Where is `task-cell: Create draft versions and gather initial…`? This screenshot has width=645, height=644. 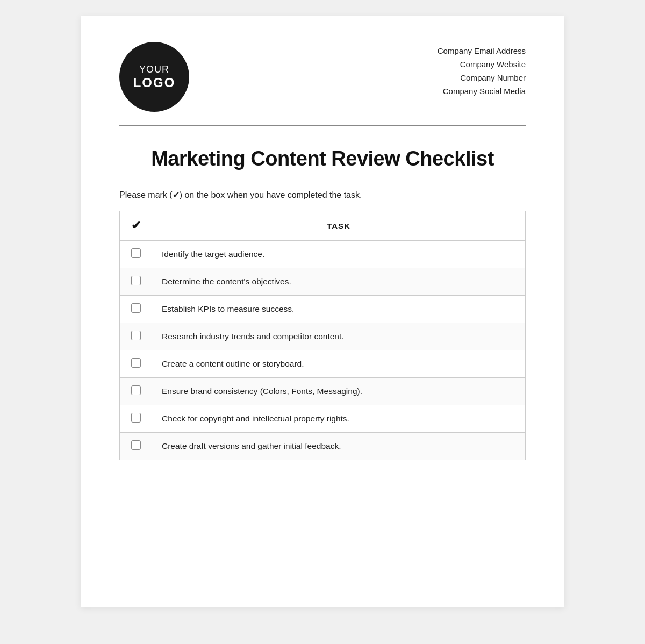 task-cell: Create draft versions and gather initial… is located at coordinates (339, 446).